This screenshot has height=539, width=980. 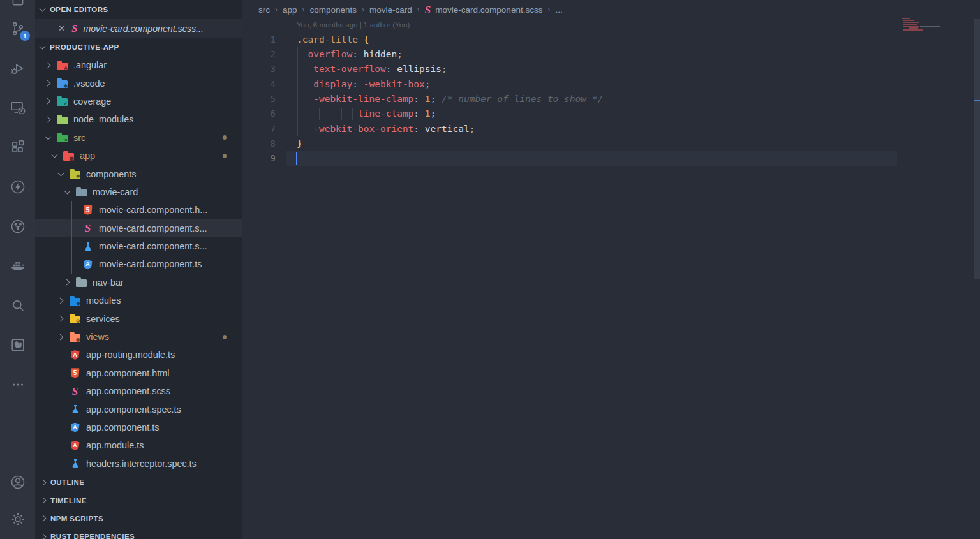 What do you see at coordinates (139, 210) in the screenshot?
I see `tree-item-movie-card-component-h-: 5movie-card.component.h...` at bounding box center [139, 210].